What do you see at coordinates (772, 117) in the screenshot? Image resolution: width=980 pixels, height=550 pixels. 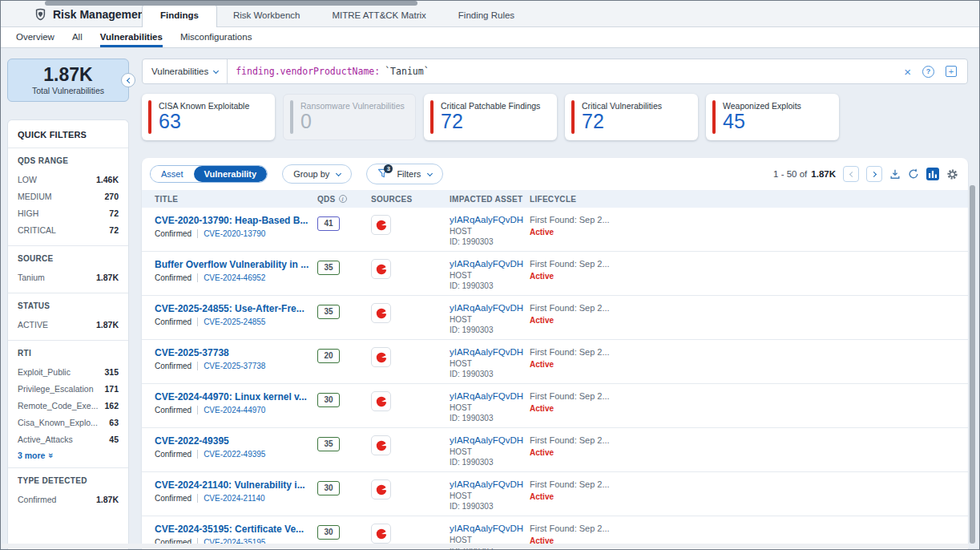 I see `stat-card: Weaponized Exploits 45` at bounding box center [772, 117].